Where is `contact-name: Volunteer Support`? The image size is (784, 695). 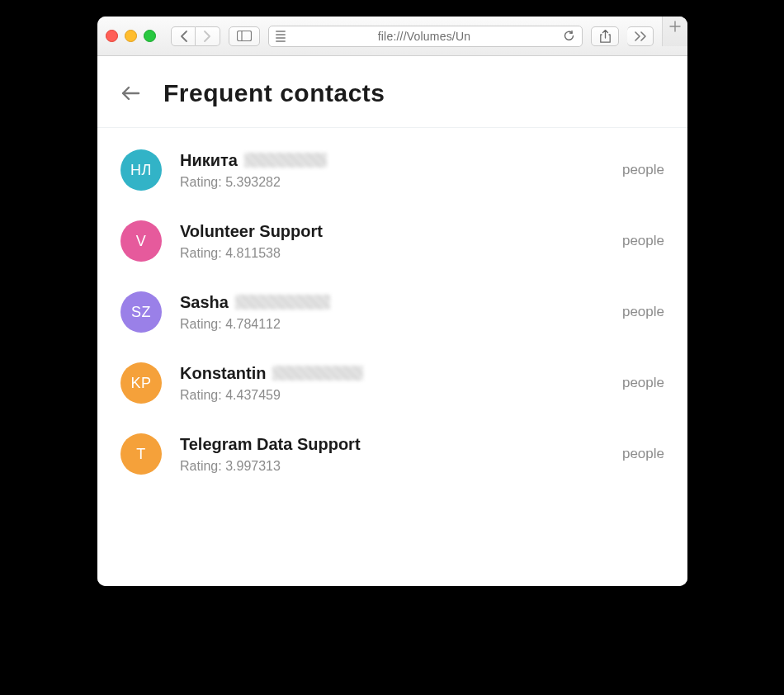 contact-name: Volunteer Support is located at coordinates (251, 231).